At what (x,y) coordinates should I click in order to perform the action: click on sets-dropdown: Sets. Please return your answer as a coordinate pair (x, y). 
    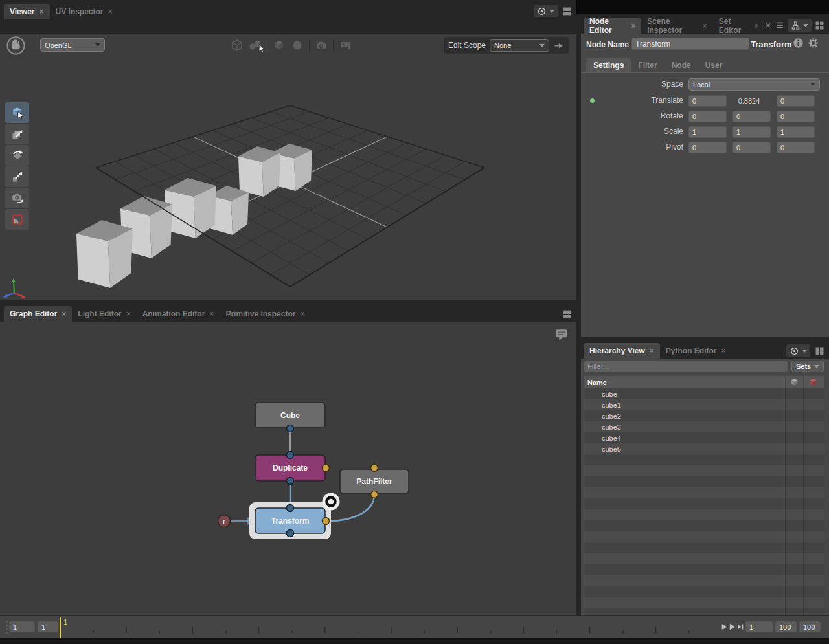
    Looking at the image, I should click on (808, 366).